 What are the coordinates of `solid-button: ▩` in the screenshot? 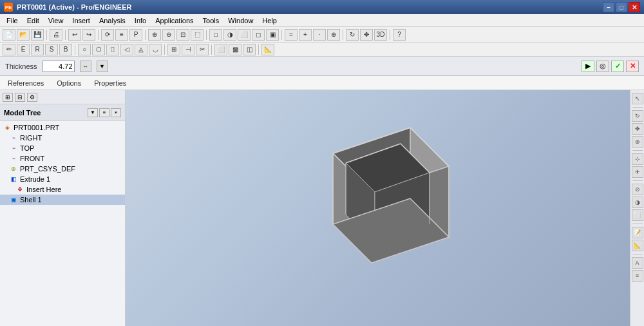 It's located at (235, 50).